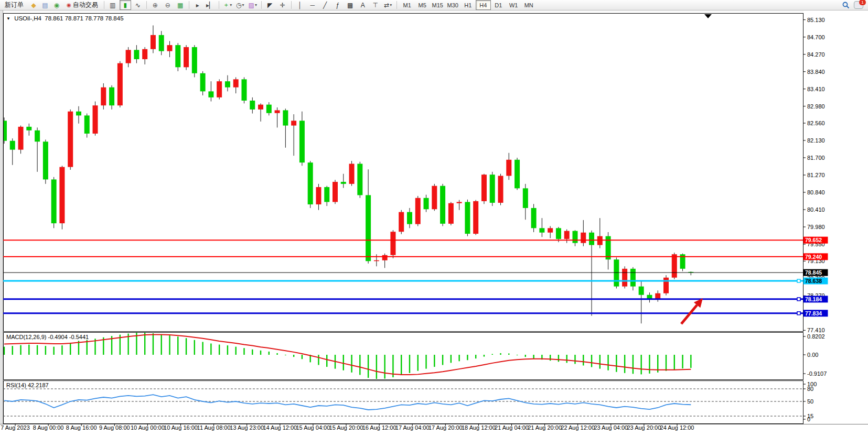 The width and height of the screenshot is (868, 436). I want to click on timeframe-h4: H4, so click(484, 5).